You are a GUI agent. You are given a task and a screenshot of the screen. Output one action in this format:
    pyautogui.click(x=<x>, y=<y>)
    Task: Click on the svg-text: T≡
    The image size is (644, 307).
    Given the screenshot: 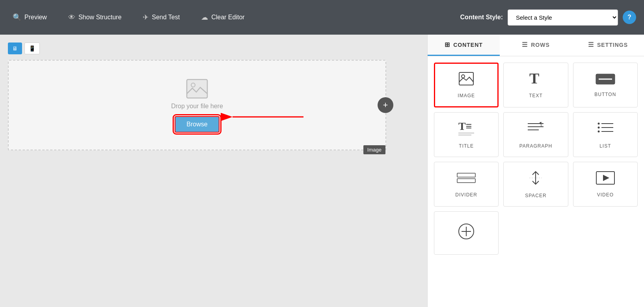 What is the action you would take?
    pyautogui.click(x=465, y=126)
    